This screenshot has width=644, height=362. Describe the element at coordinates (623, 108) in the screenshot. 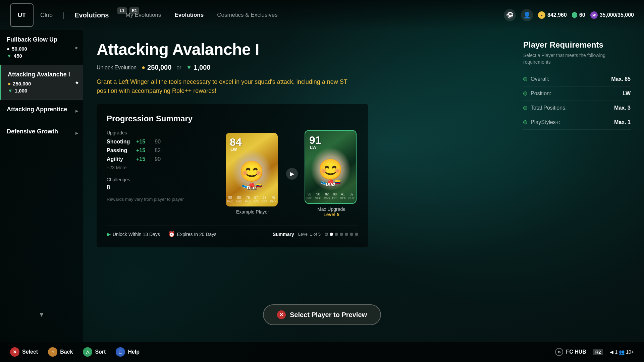

I see `total-positions-value: Max. 3` at that location.